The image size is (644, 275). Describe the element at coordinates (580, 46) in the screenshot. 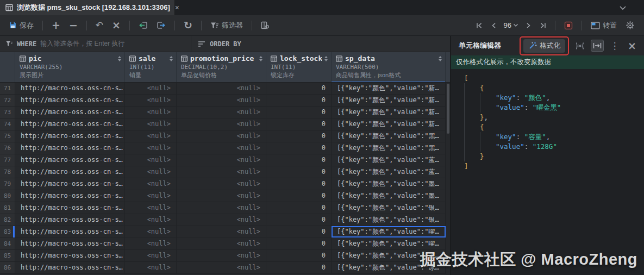

I see `minify-button` at that location.